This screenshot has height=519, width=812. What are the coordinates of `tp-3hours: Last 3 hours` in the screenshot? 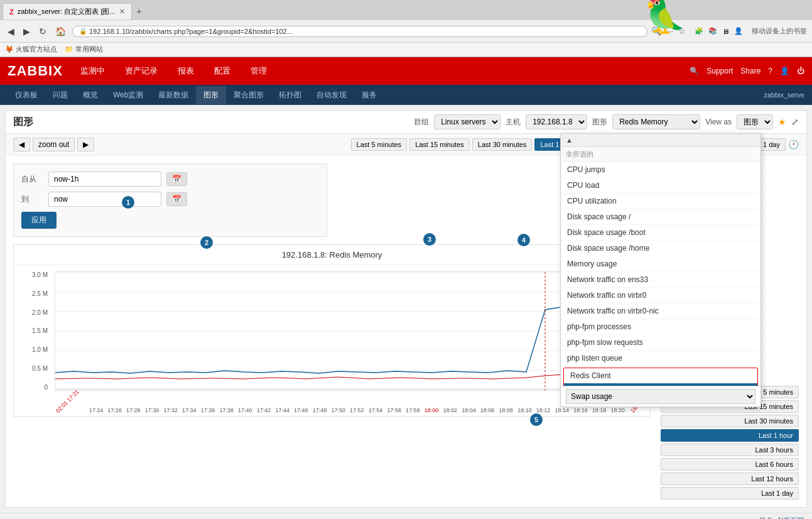 It's located at (730, 450).